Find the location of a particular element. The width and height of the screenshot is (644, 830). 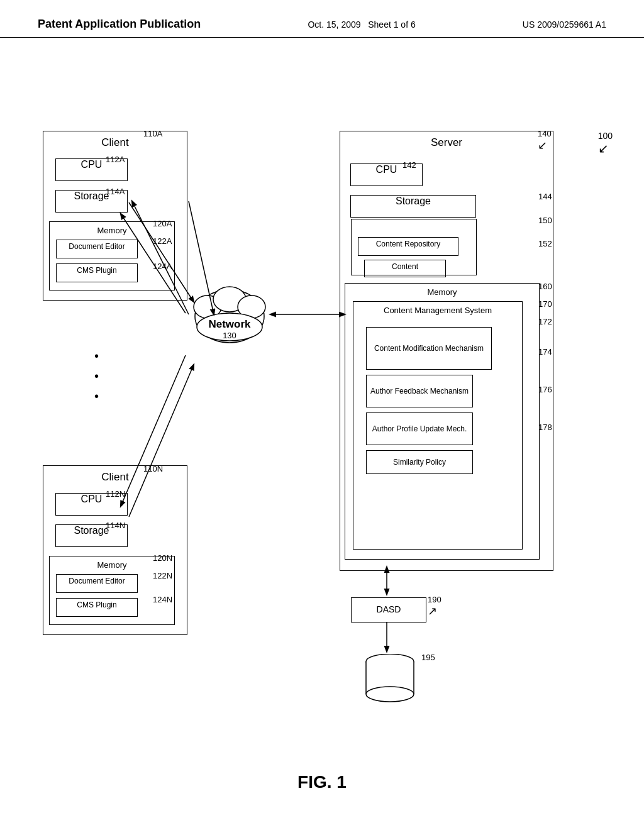

similarity-policy-label: Similarity Policy is located at coordinates (419, 462).